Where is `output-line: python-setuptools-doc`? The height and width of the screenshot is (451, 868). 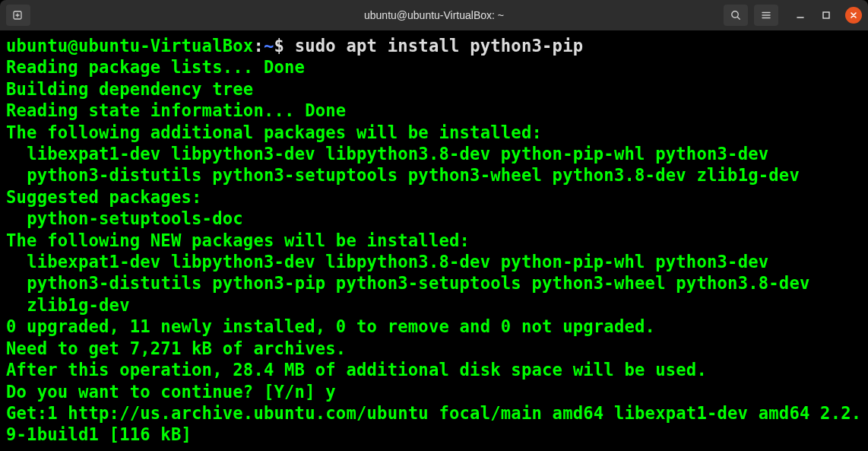
output-line: python-setuptools-doc is located at coordinates (125, 218).